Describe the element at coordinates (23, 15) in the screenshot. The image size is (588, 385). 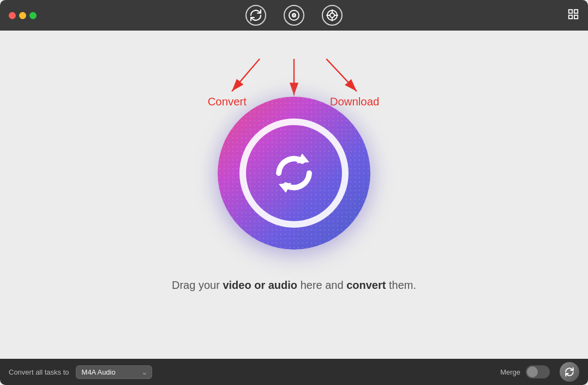
I see `traffic-lights` at that location.